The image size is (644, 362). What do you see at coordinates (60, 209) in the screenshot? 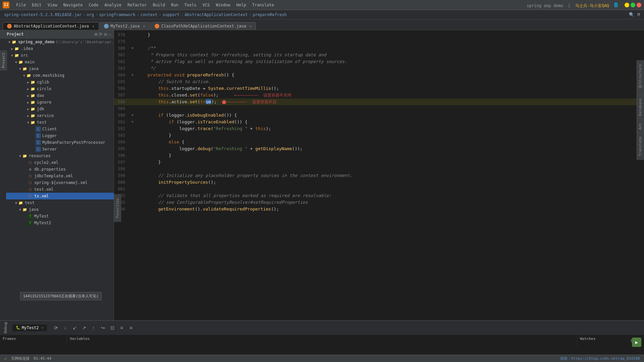
I see `tree-test-java: ▼ 📁 java` at bounding box center [60, 209].